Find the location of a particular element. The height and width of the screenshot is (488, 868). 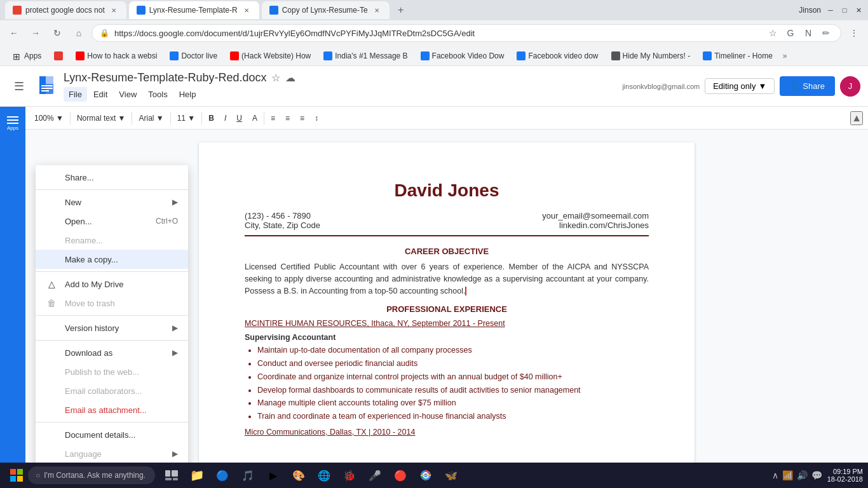

file-menu-open: Open... Ctrl+O is located at coordinates (112, 221).